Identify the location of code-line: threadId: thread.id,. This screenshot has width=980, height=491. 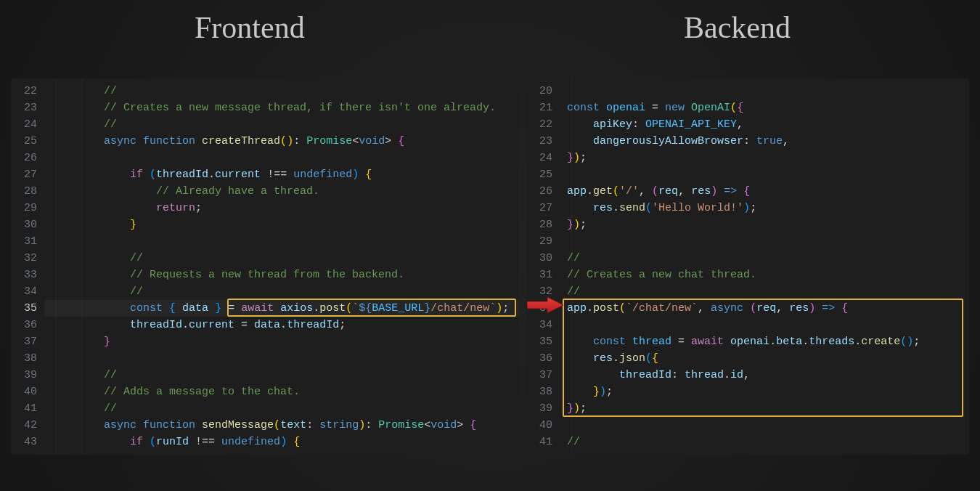
(764, 375).